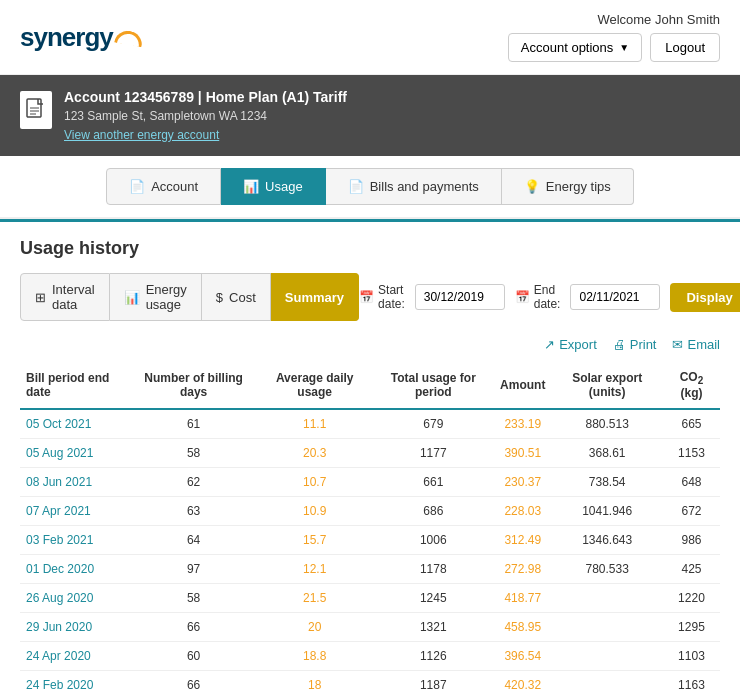  I want to click on table-cell-0-1: 61, so click(194, 424).